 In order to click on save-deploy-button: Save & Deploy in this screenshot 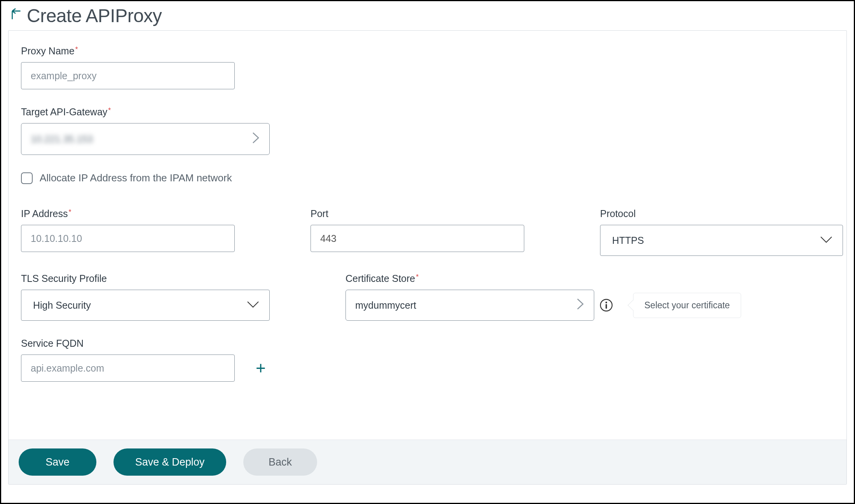, I will do `click(170, 462)`.